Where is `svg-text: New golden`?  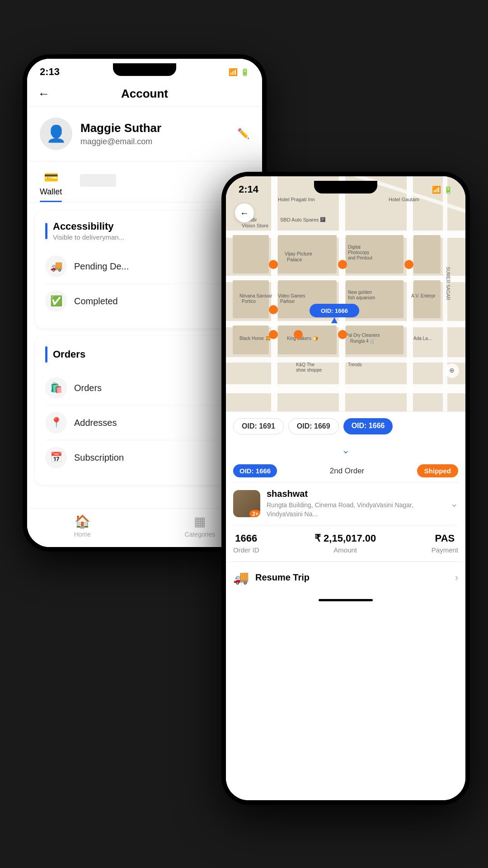
svg-text: New golden is located at coordinates (360, 292).